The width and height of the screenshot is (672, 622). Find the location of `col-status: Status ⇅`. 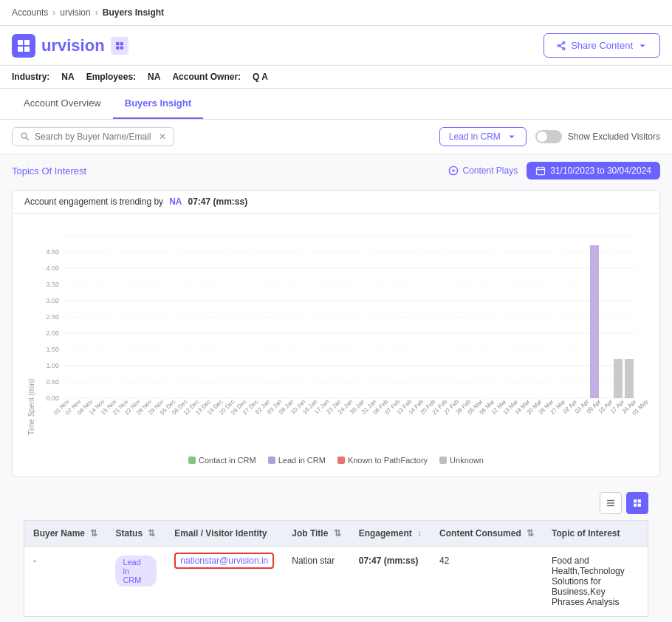

col-status: Status ⇅ is located at coordinates (136, 533).